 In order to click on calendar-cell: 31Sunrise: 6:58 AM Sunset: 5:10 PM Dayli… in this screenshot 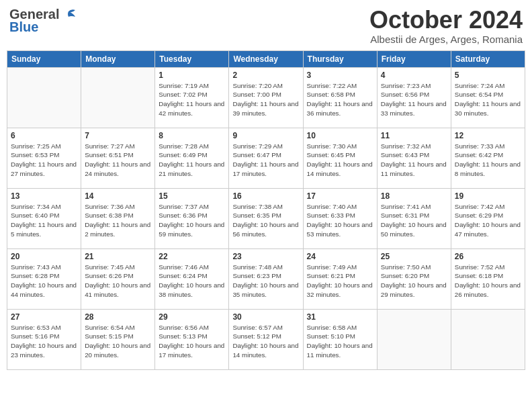, I will do `click(340, 339)`.